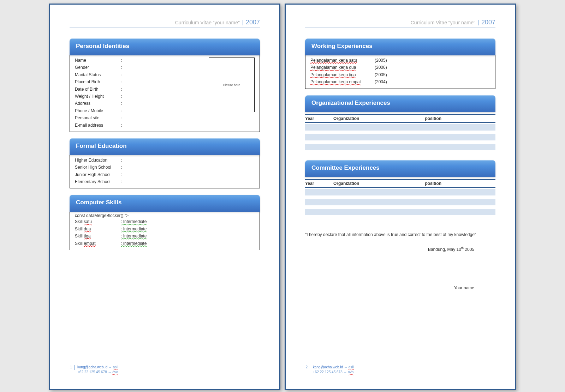 The image size is (565, 392). Describe the element at coordinates (340, 67) in the screenshot. I see `work-desc: Pelangalaman kerja dua` at that location.